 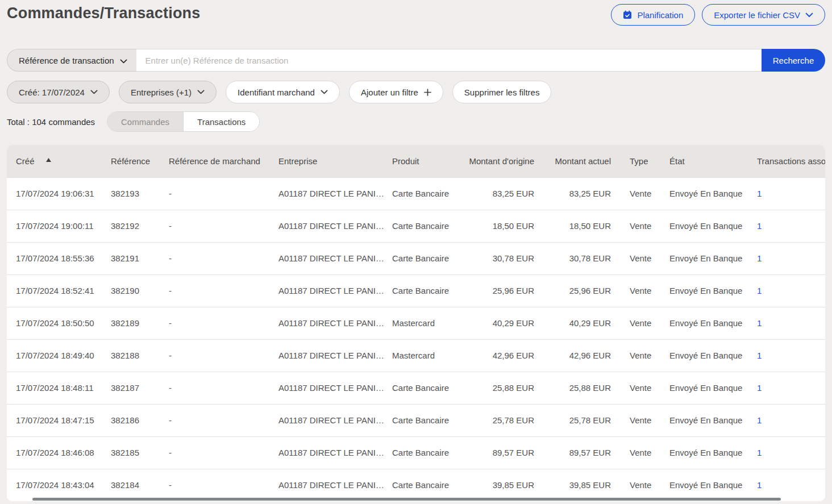 What do you see at coordinates (58, 92) in the screenshot?
I see `filter-chip-cree: Créé: 17/07/2024` at bounding box center [58, 92].